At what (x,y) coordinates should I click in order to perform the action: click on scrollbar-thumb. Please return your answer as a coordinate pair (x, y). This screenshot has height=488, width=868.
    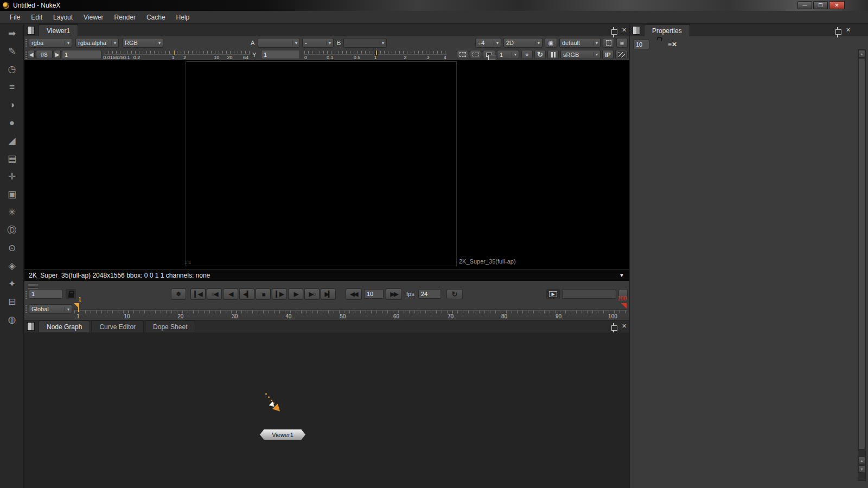
    Looking at the image, I should click on (861, 254).